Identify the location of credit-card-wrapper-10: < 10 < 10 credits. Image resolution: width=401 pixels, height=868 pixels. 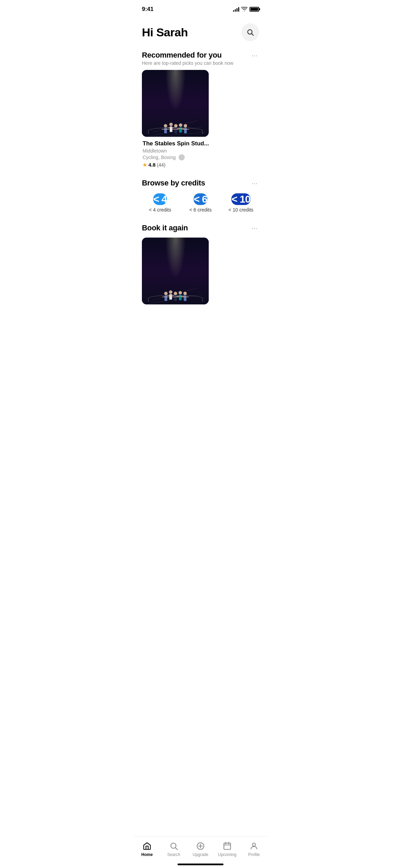
(241, 203).